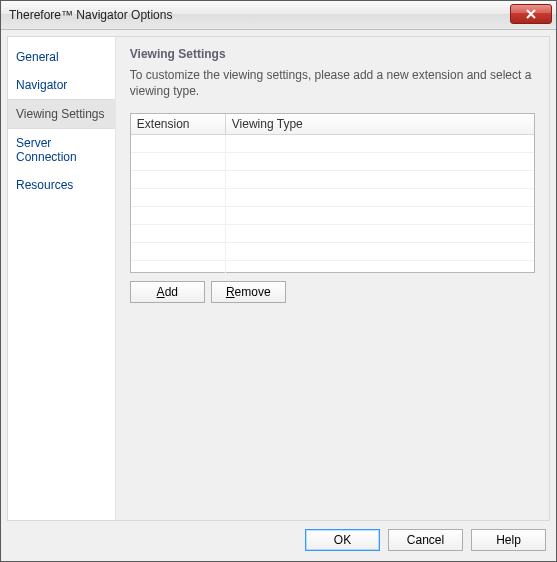 The image size is (557, 562). What do you see at coordinates (62, 85) in the screenshot?
I see `sidebar-item-navigator: Navigator` at bounding box center [62, 85].